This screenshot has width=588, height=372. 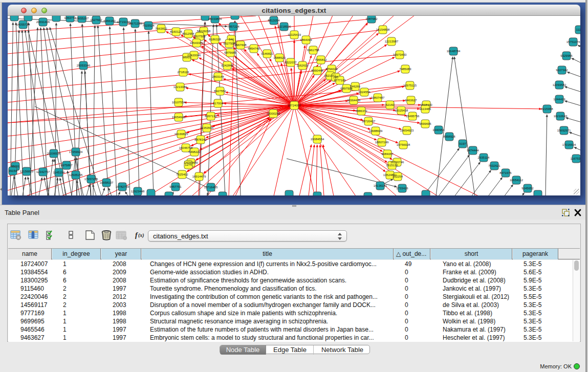 I want to click on svg-text: (x), so click(x=141, y=235).